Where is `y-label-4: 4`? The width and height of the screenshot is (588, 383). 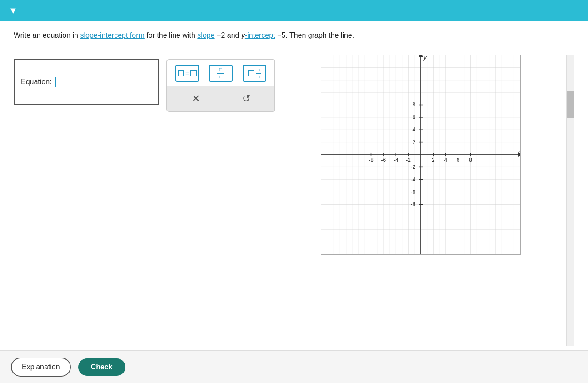
y-label-4: 4 is located at coordinates (414, 130).